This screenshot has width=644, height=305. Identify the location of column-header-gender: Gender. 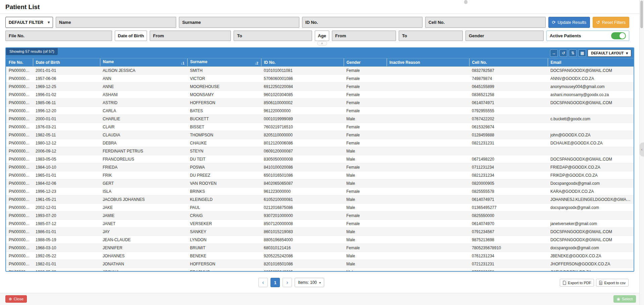
(365, 62).